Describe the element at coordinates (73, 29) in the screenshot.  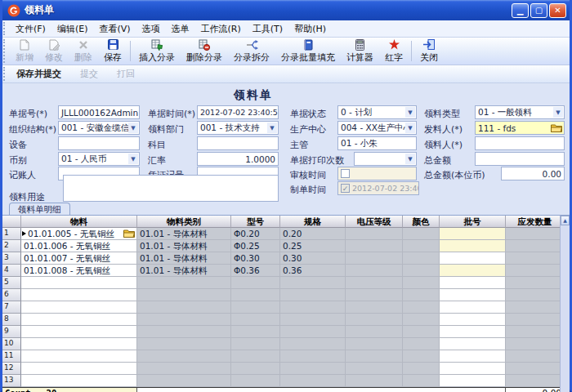
I see `menu-edit: 编辑(E)` at that location.